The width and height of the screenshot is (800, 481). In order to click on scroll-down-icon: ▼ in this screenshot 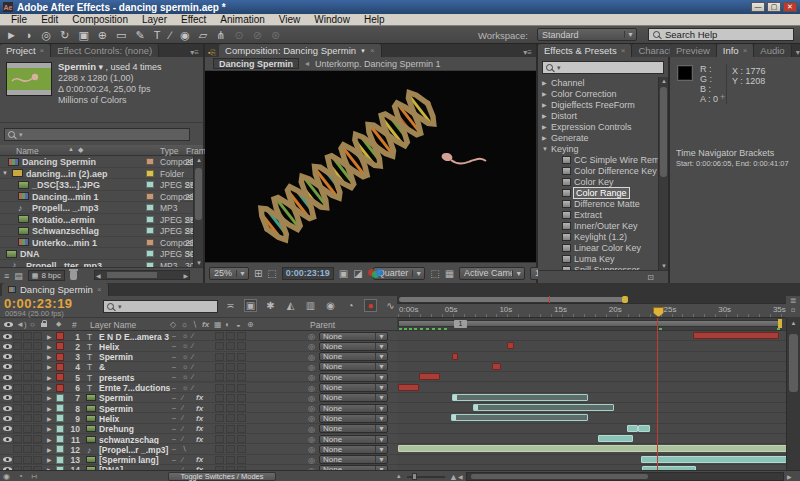, I will do `click(199, 263)`.